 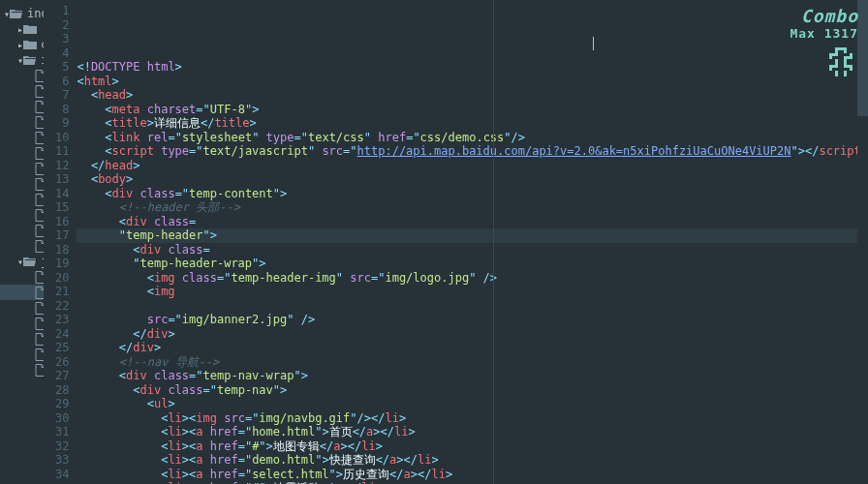 I want to click on tree-item: ▾img, so click(x=21, y=60).